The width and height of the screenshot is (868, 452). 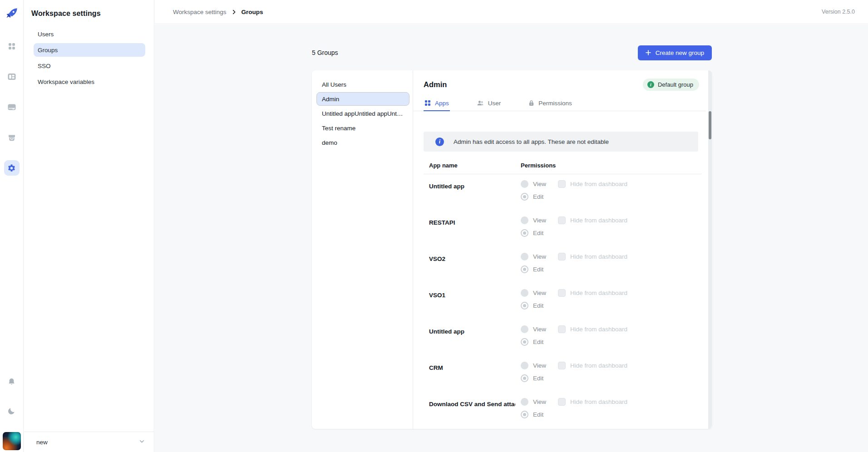 I want to click on lock-icon, so click(x=531, y=103).